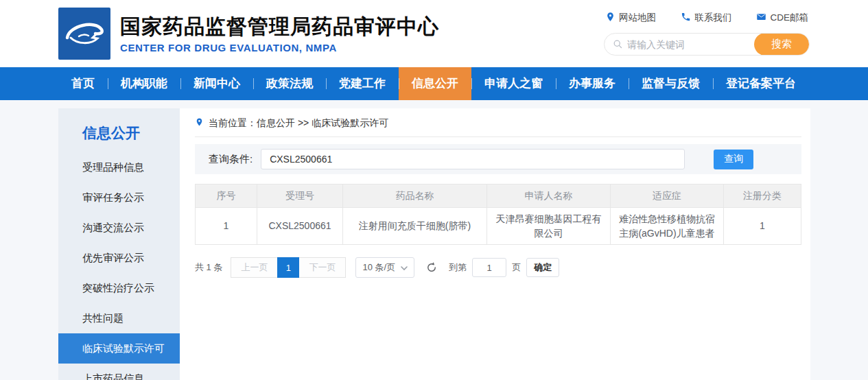 The image size is (868, 380). What do you see at coordinates (707, 18) in the screenshot?
I see `header-links: 网站地图 联系我们 CDE邮箱` at bounding box center [707, 18].